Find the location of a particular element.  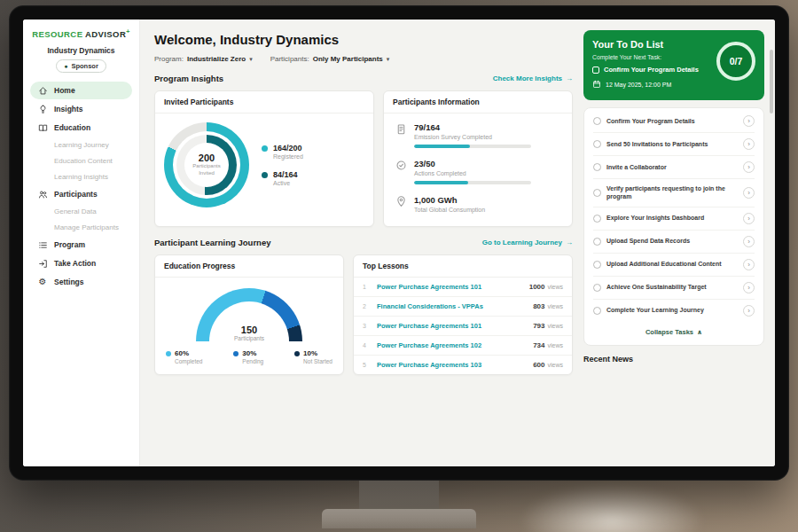

sidebar-item-label: Learning Insights is located at coordinates (82, 177).